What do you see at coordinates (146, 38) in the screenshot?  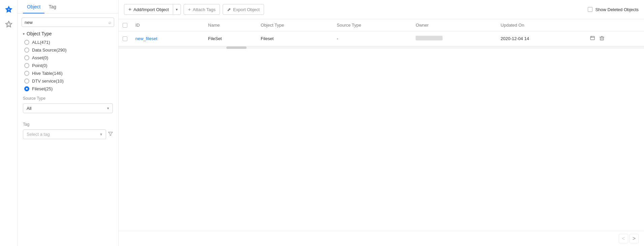 I see `id-link: new_fileset` at bounding box center [146, 38].